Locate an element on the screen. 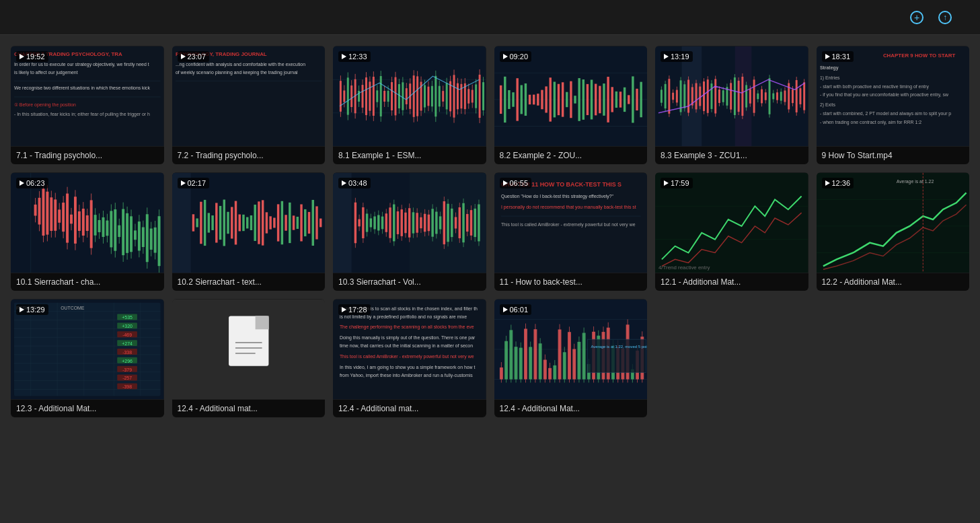  upload-icon: ↑ is located at coordinates (945, 18).